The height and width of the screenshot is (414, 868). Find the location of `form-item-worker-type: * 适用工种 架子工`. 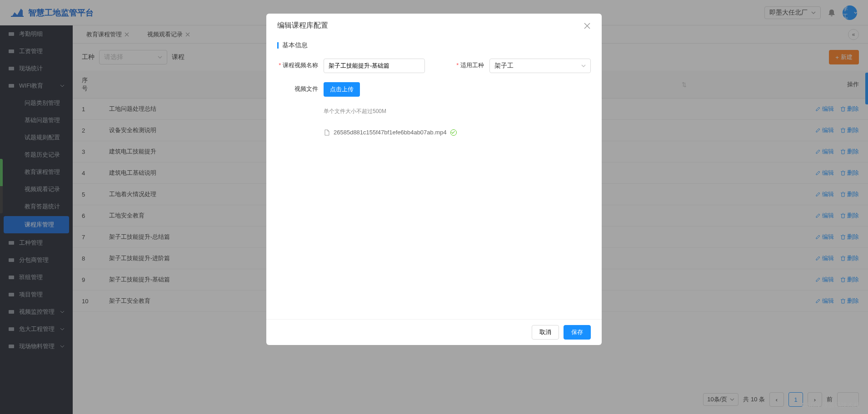

form-item-worker-type: * 适用工种 架子工 is located at coordinates (517, 66).